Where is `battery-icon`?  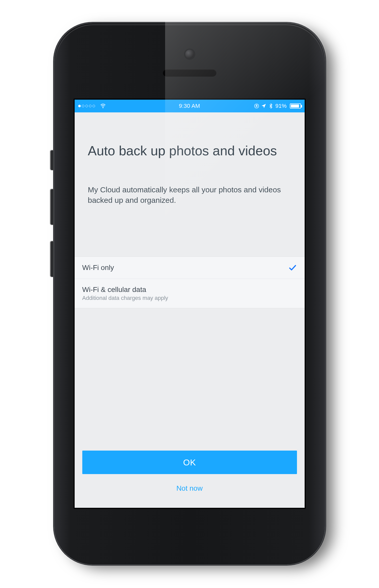 battery-icon is located at coordinates (295, 106).